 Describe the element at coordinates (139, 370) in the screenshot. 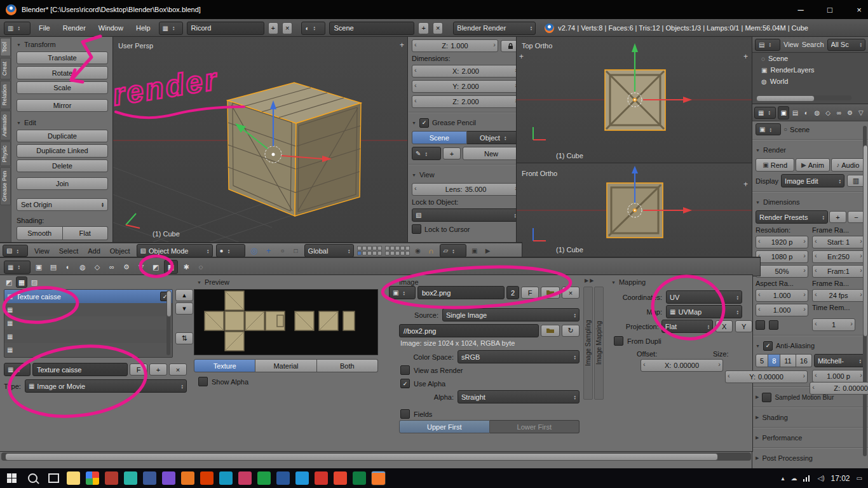

I see `fake-user-button: F` at that location.